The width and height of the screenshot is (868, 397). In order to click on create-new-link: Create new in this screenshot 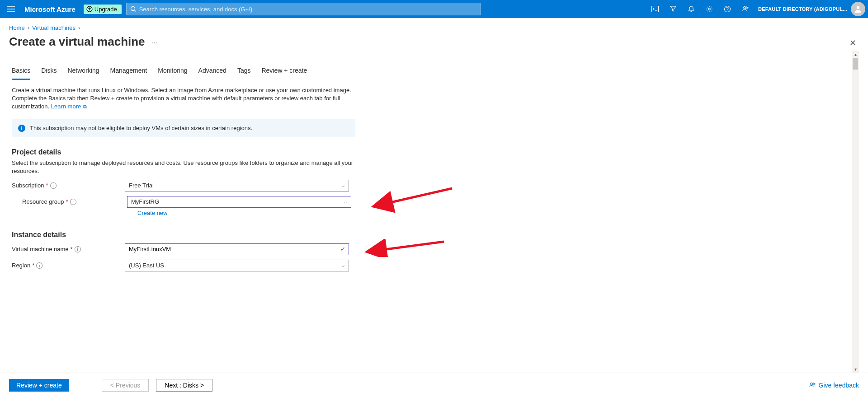, I will do `click(494, 213)`.